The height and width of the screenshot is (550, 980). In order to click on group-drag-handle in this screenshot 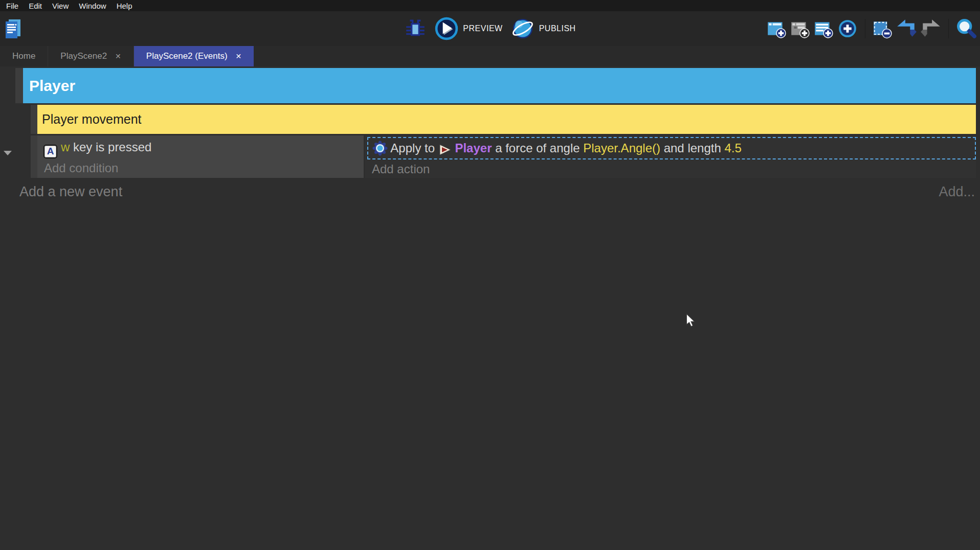, I will do `click(19, 86)`.